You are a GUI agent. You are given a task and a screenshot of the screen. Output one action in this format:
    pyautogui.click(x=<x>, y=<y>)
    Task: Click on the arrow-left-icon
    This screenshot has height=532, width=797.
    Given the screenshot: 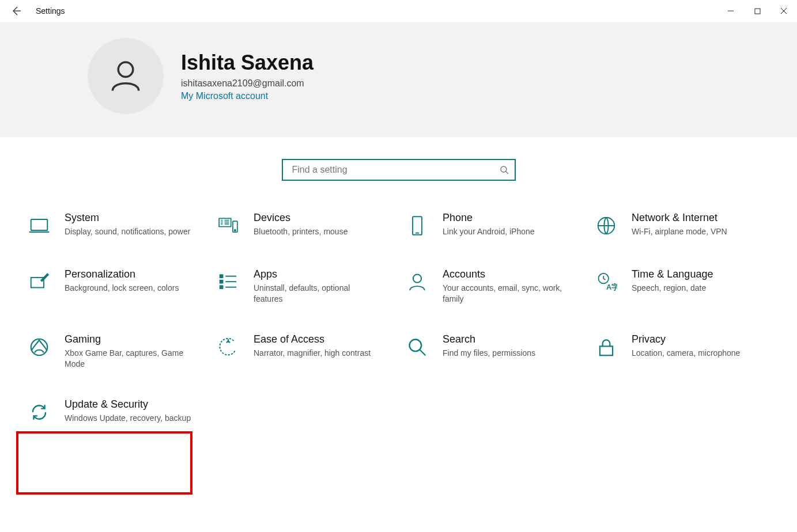 What is the action you would take?
    pyautogui.click(x=16, y=11)
    